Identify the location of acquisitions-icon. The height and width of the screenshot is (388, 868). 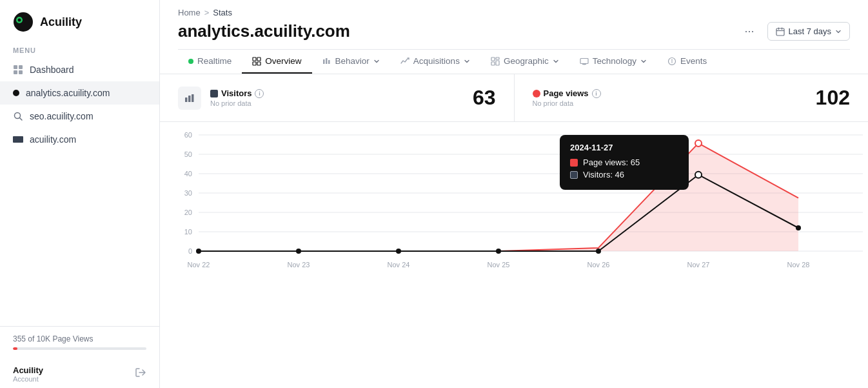
(405, 61).